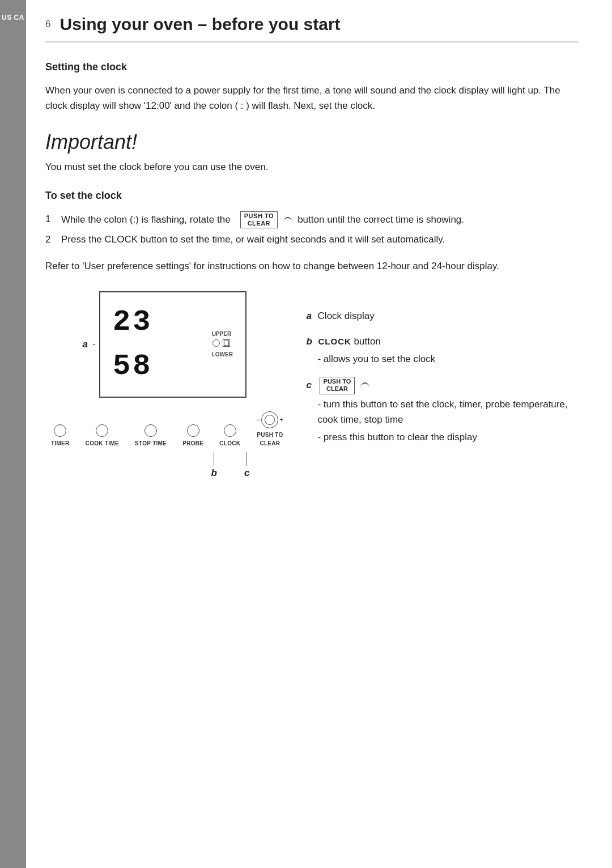 This screenshot has width=612, height=868. I want to click on desc-b: b CLOCK button - allows you to set the c…, so click(442, 350).